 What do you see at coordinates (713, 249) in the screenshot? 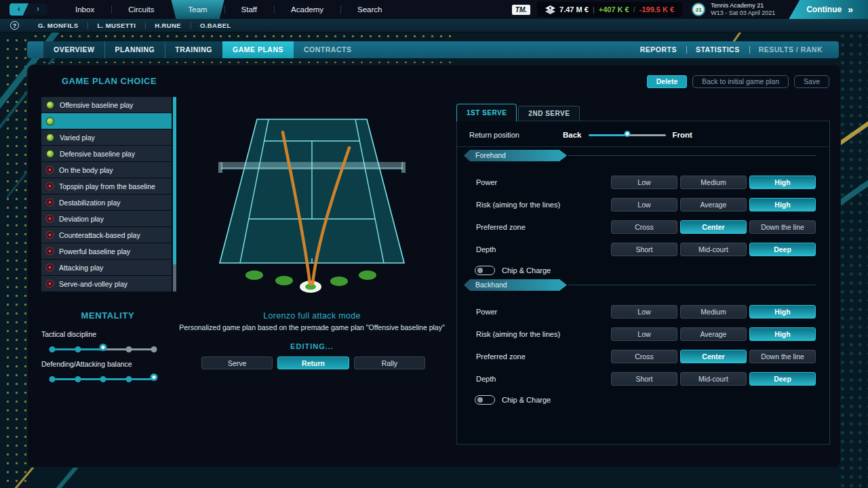
I see `option-forehand-depth-mid-court: Mid-court` at bounding box center [713, 249].